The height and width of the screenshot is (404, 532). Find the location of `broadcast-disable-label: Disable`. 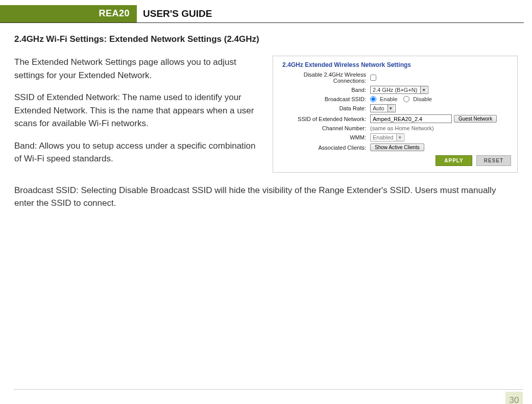

broadcast-disable-label: Disable is located at coordinates (423, 99).